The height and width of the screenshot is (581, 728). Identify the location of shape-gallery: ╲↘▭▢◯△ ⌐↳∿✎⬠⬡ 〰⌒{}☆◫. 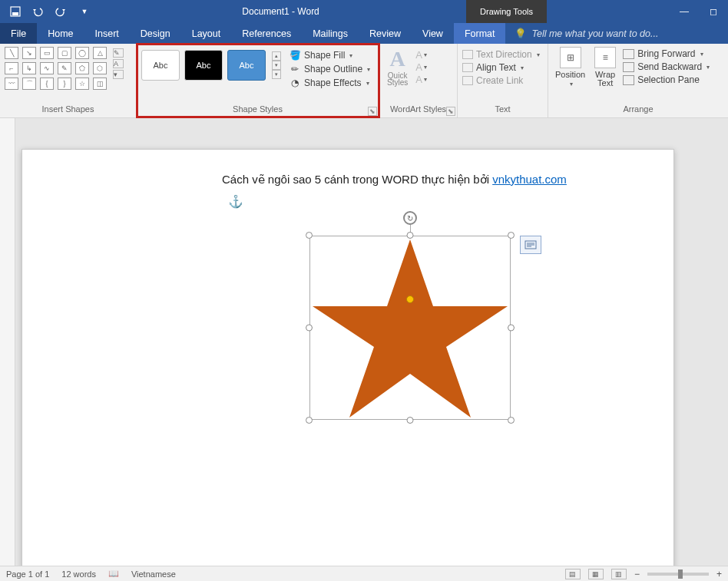
(57, 69).